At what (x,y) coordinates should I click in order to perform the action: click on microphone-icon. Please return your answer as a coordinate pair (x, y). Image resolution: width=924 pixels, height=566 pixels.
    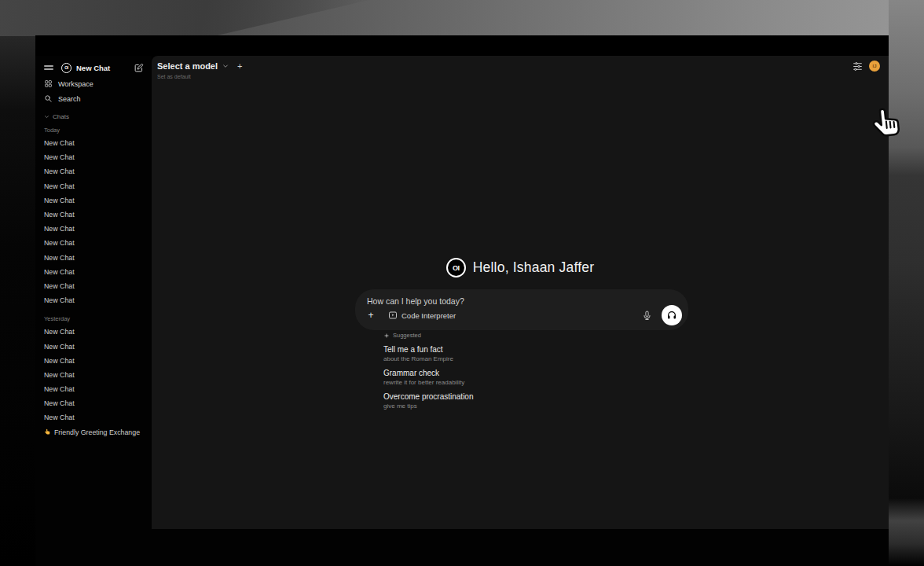
    Looking at the image, I should click on (647, 316).